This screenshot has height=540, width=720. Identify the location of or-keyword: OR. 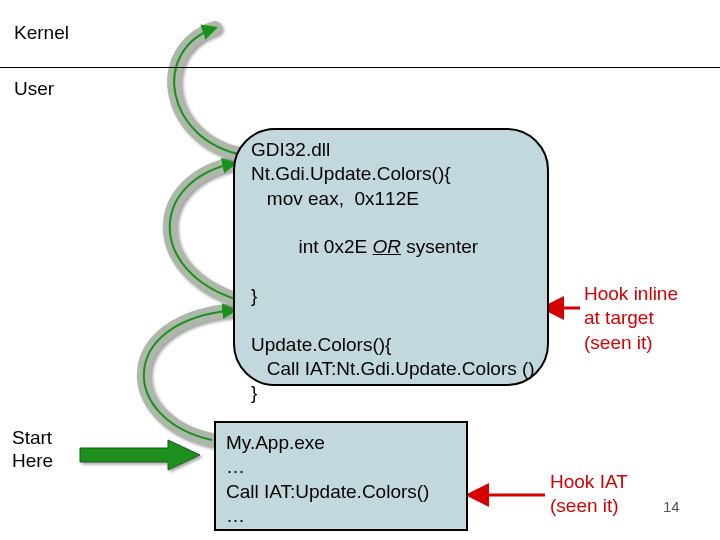
(386, 246).